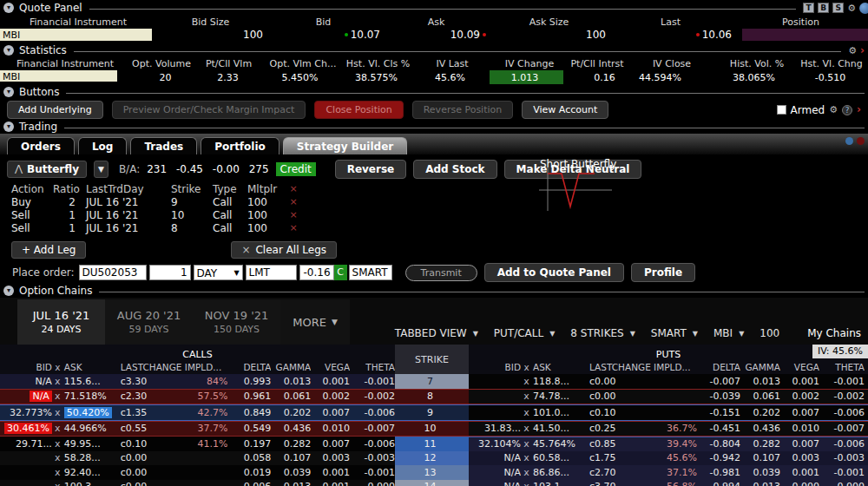 Image resolution: width=868 pixels, height=486 pixels. Describe the element at coordinates (9, 92) in the screenshot. I see `collapse-buttons-icon: ▾` at that location.